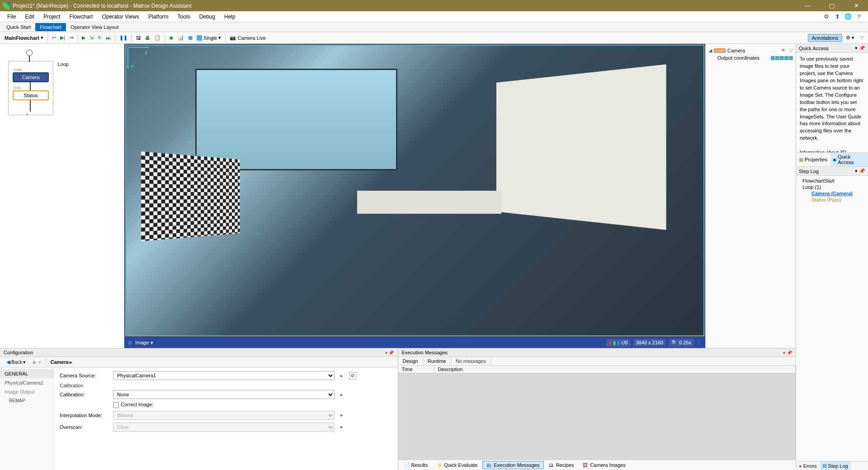  Describe the element at coordinates (410, 361) in the screenshot. I see `exec-tab-design: Design` at that location.